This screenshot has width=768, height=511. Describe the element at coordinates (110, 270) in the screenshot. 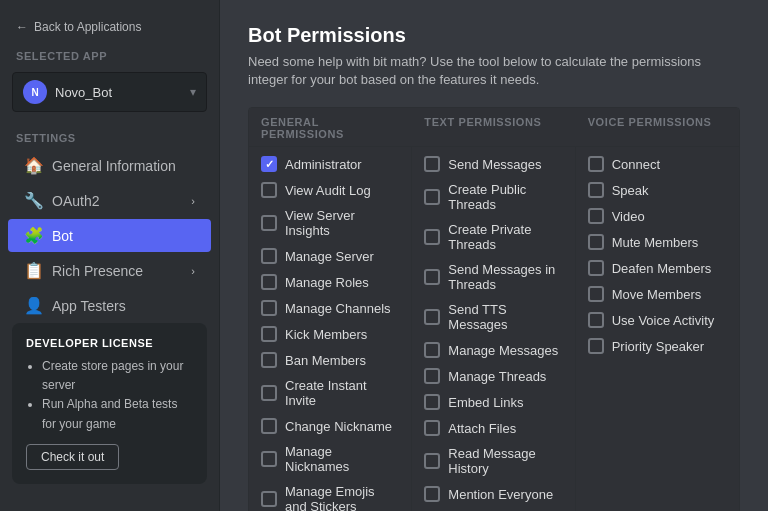

I see `sidebar-item-rich-presence: 📋 Rich Presence ›` at that location.